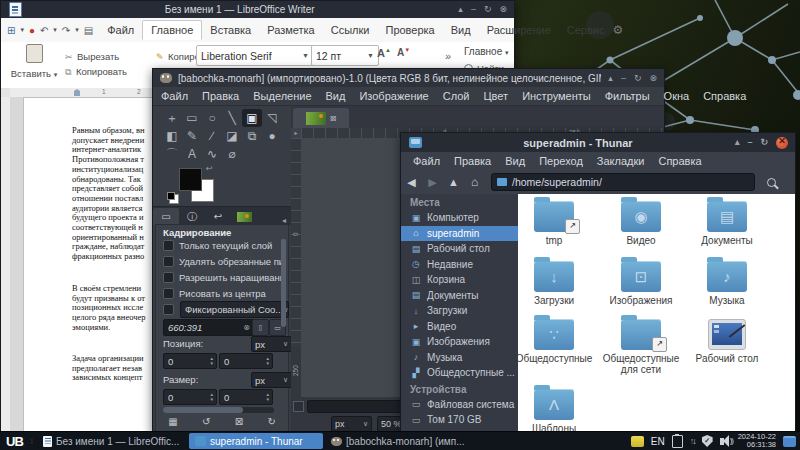 Image resolution: width=800 pixels, height=450 pixels. I want to click on ratio-input: 660:391⊗, so click(209, 328).